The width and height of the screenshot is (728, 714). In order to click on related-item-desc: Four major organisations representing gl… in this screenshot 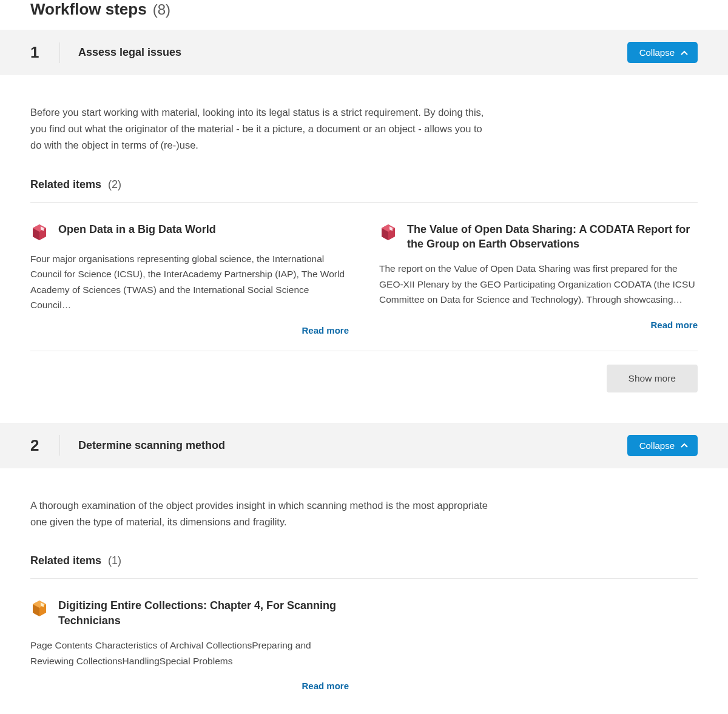, I will do `click(189, 282)`.